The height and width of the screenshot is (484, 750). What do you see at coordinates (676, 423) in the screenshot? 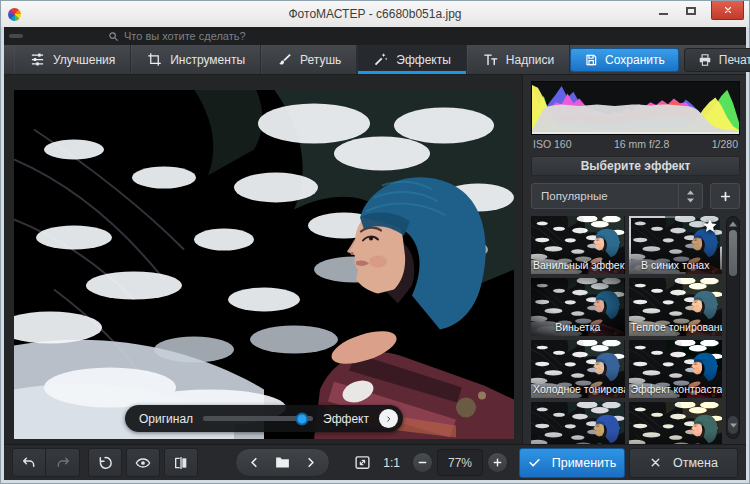
I see `effect-tile: Осенний эффект` at bounding box center [676, 423].